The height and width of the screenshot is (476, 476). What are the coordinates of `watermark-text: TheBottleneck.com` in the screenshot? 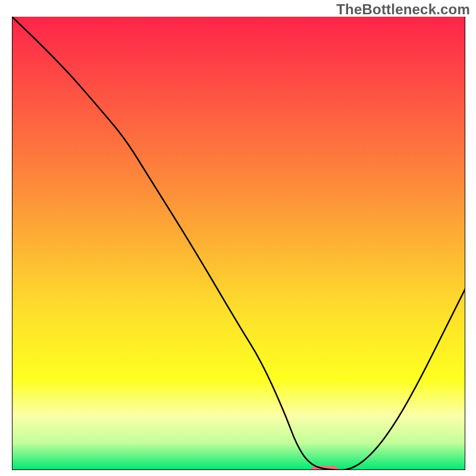 It's located at (403, 10).